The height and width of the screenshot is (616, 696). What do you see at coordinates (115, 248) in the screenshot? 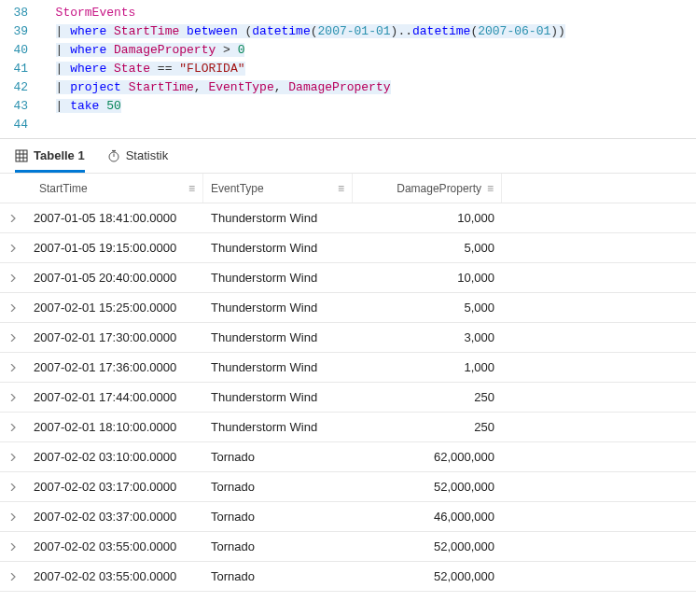
I see `cell-starttime: 2007-01-05 19:15:00.0000` at bounding box center [115, 248].